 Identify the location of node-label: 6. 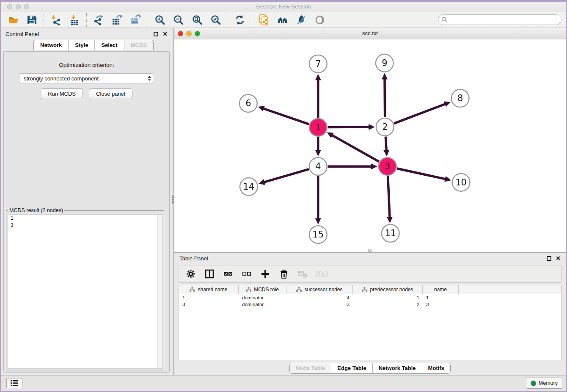
(248, 103).